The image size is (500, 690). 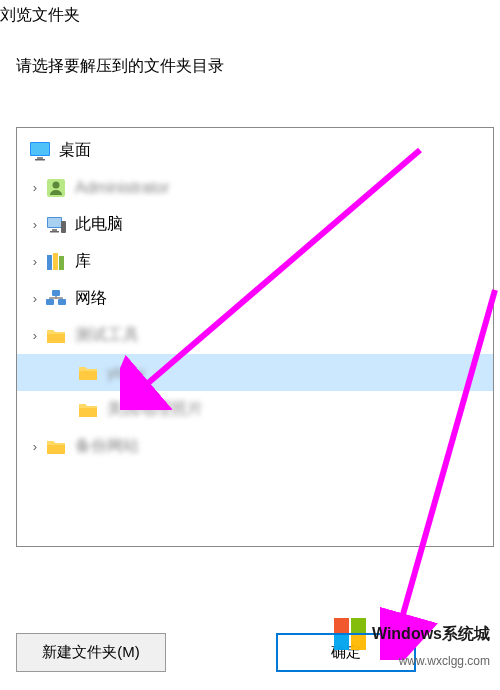 I want to click on tree-item-label: 美国地理照片, so click(x=155, y=410).